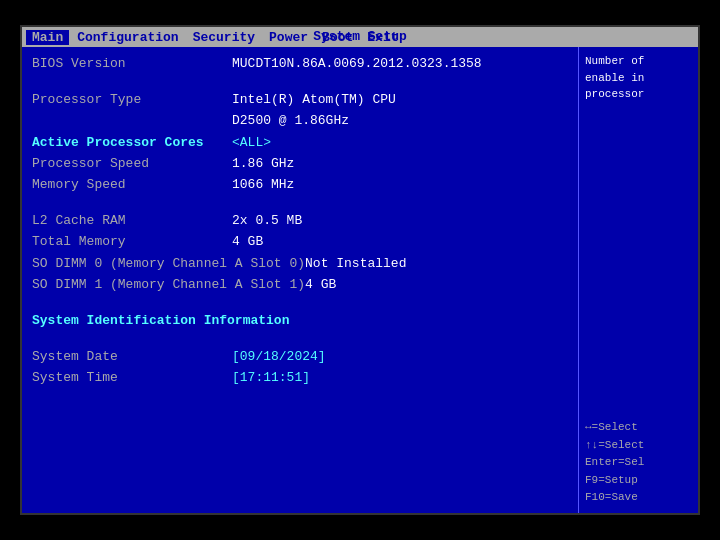  What do you see at coordinates (638, 498) in the screenshot?
I see `key-hint-f10: F10=Save` at bounding box center [638, 498].